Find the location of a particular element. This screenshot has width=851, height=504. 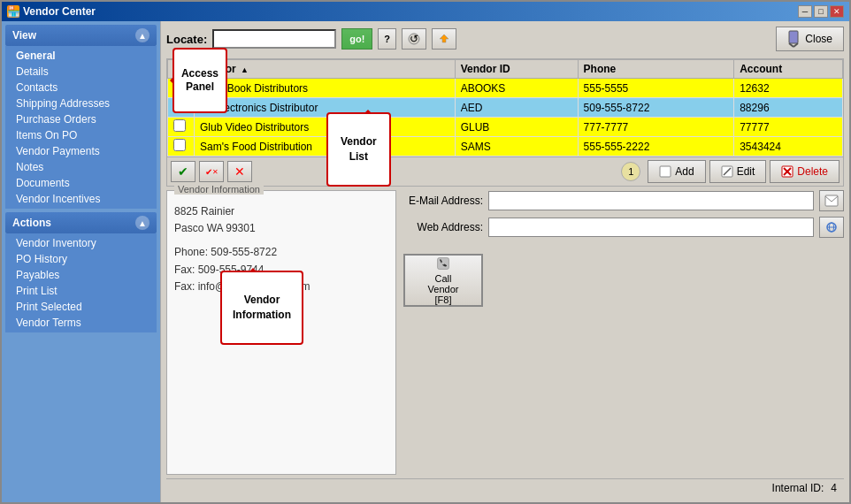

sidebar-item-shipping-addresses: Shipping Addresses is located at coordinates (81, 103).